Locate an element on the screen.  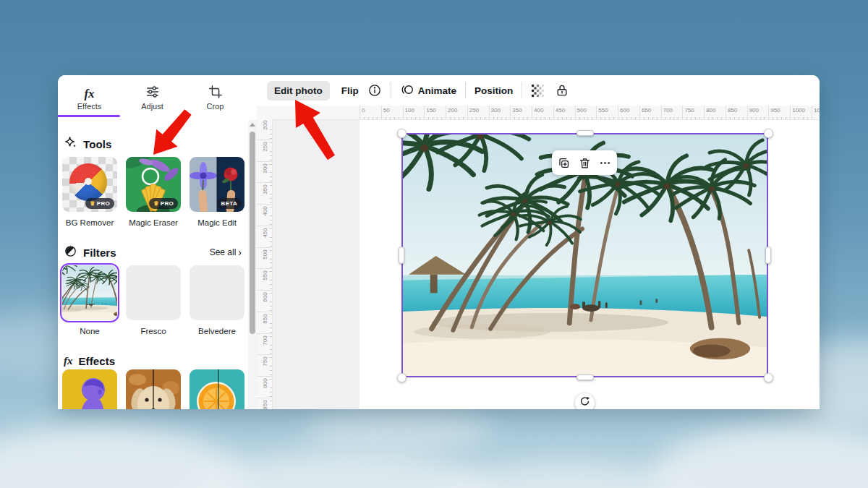
selection-handle-top-left is located at coordinates (402, 133).